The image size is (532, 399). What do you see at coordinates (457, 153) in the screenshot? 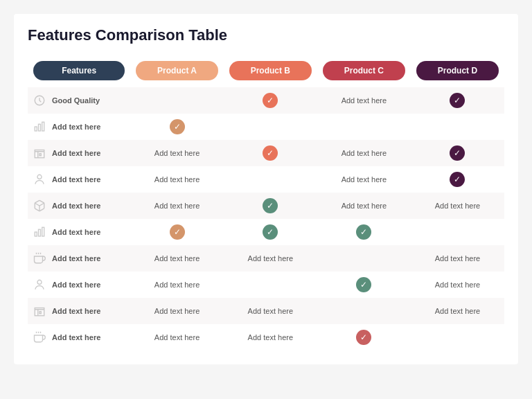
I see `cell-d: ✓` at bounding box center [457, 153].